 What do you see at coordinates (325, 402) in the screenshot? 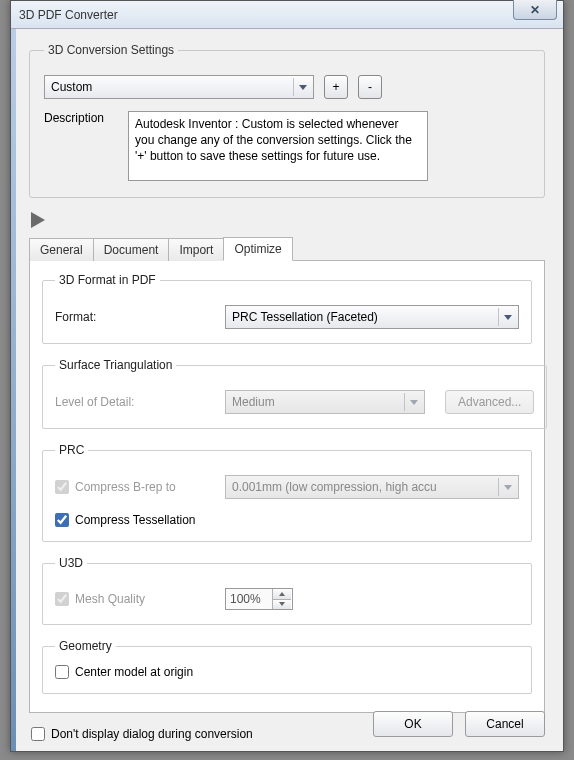
I see `lod-select: Medium` at bounding box center [325, 402].